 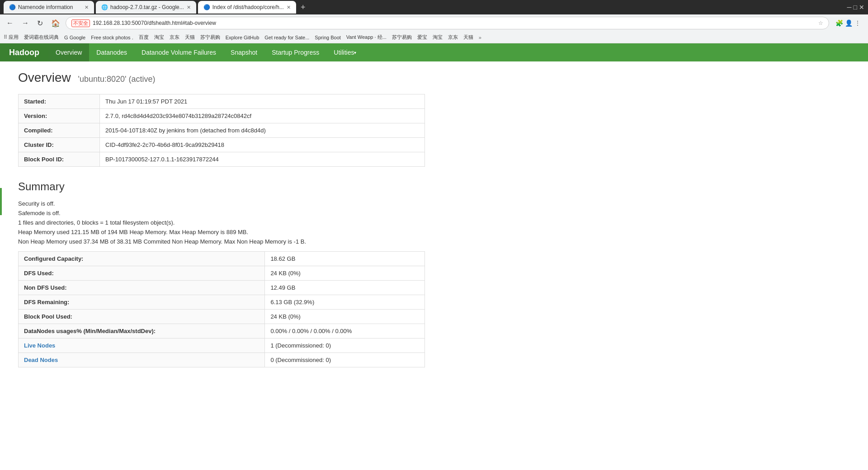 I want to click on overview-row-label: Version:, so click(x=59, y=116).